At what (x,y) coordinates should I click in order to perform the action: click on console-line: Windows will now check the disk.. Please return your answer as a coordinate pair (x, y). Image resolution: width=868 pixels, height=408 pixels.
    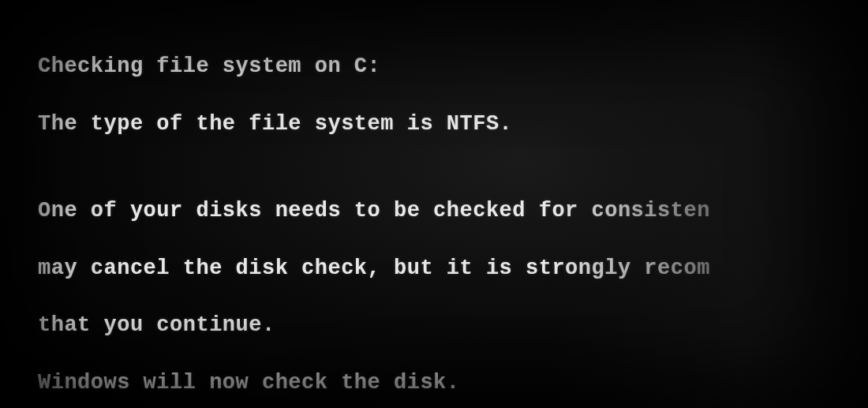
    Looking at the image, I should click on (453, 383).